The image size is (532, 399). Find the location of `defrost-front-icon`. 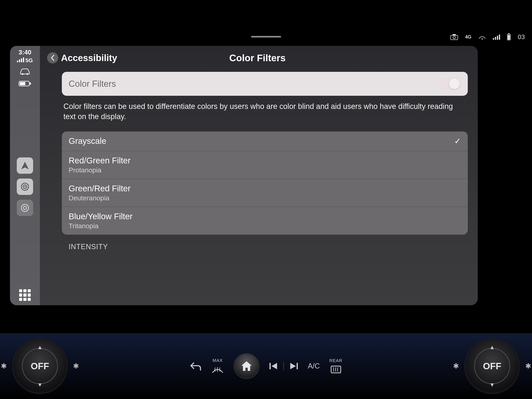

defrost-front-icon is located at coordinates (217, 369).